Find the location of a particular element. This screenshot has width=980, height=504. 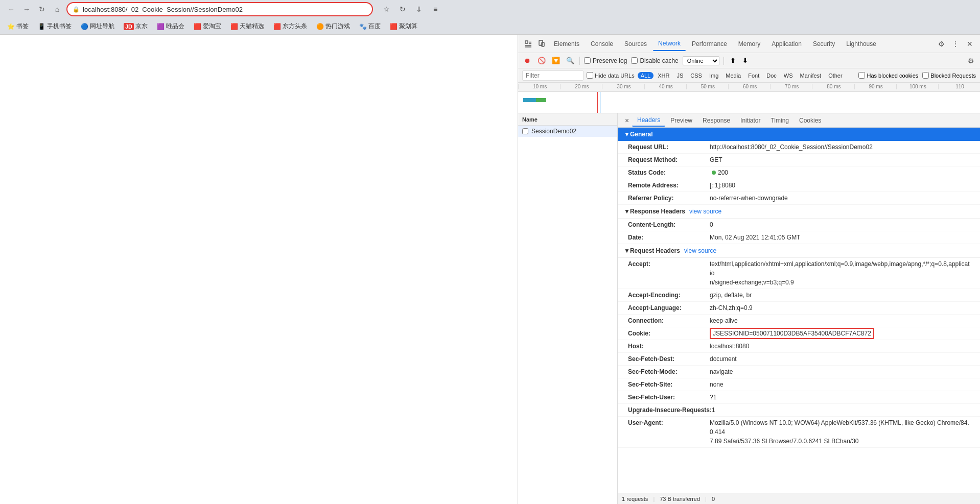

has-blocked-cookies-label: Has blocked cookies is located at coordinates (888, 76).